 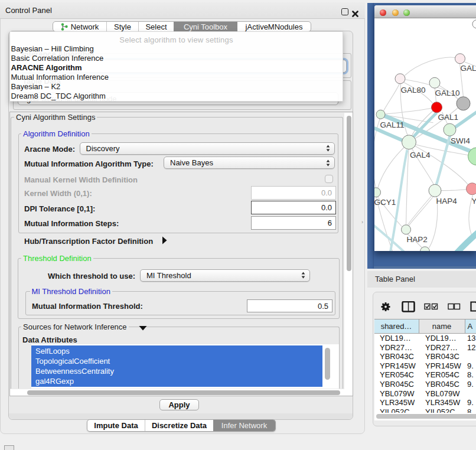 What do you see at coordinates (420, 155) in the screenshot?
I see `svg-text: GAL4` at bounding box center [420, 155].